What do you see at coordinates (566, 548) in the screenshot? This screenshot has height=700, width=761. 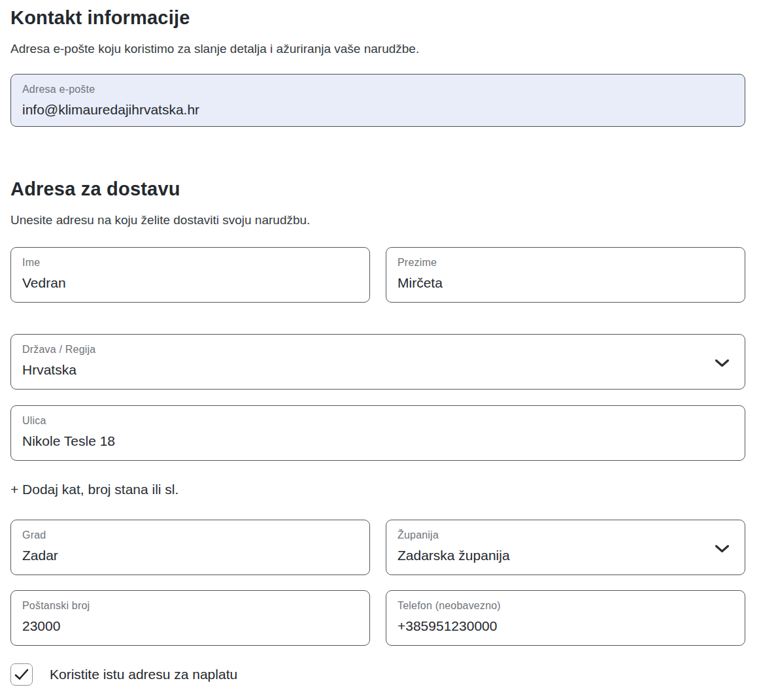 I see `county-select: Županija Zadarska županija` at bounding box center [566, 548].